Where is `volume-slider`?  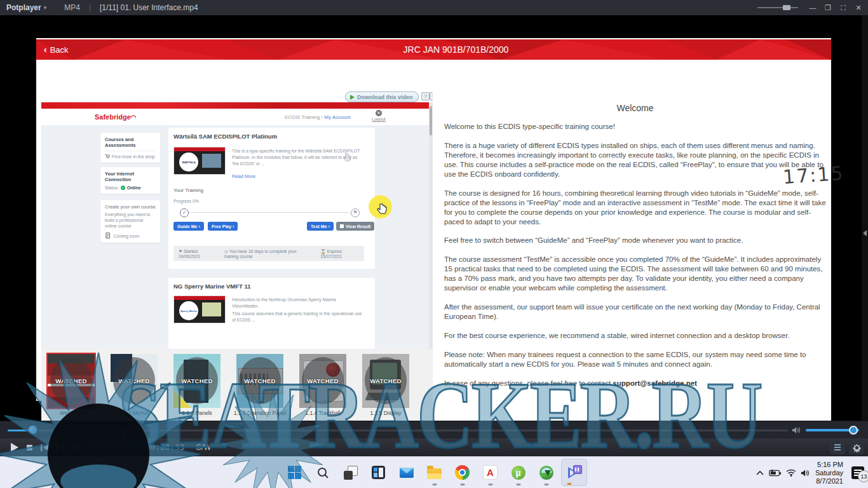
volume-slider is located at coordinates (832, 430).